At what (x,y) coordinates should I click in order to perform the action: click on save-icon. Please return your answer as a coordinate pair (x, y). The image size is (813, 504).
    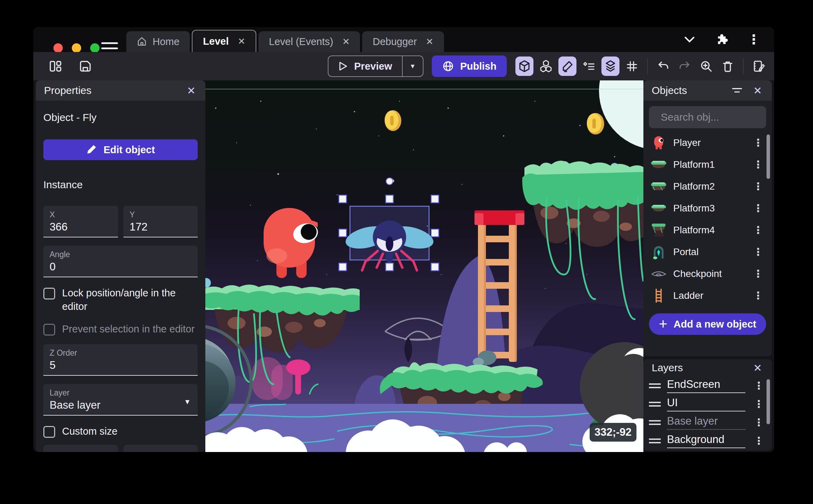
    Looking at the image, I should click on (85, 66).